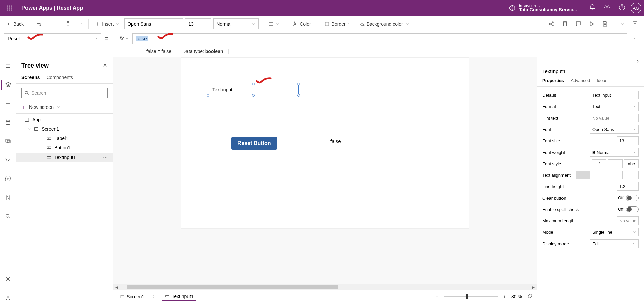 The height and width of the screenshot is (303, 644). What do you see at coordinates (338, 24) in the screenshot?
I see `border-button: Border` at bounding box center [338, 24].